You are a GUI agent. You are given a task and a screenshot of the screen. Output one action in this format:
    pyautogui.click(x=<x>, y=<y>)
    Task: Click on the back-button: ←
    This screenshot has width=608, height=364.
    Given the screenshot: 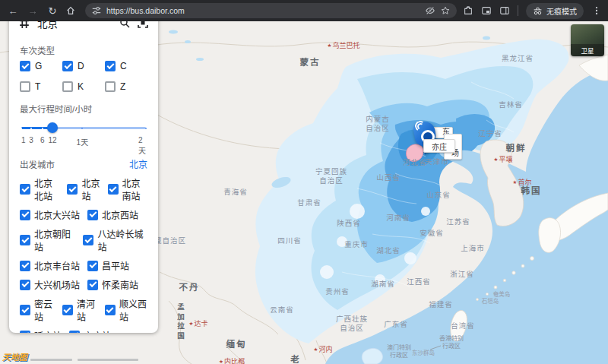 What is the action you would take?
    pyautogui.click(x=13, y=11)
    